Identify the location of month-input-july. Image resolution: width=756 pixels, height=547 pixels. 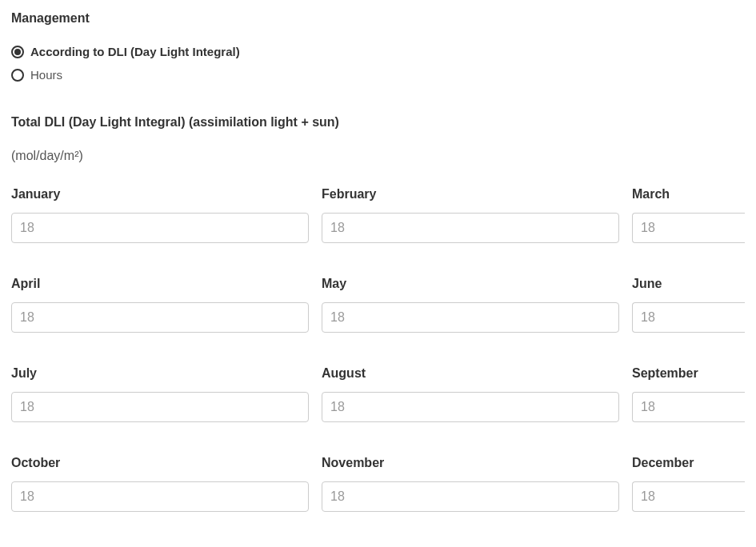
(160, 407).